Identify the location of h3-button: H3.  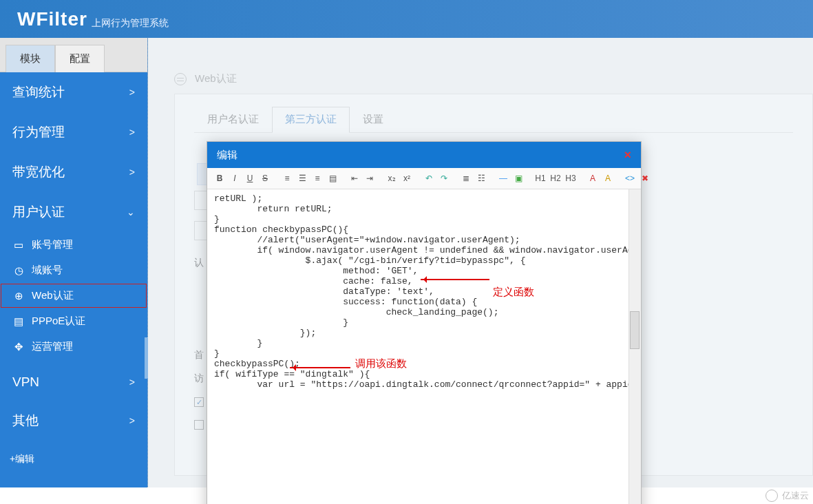
(571, 178).